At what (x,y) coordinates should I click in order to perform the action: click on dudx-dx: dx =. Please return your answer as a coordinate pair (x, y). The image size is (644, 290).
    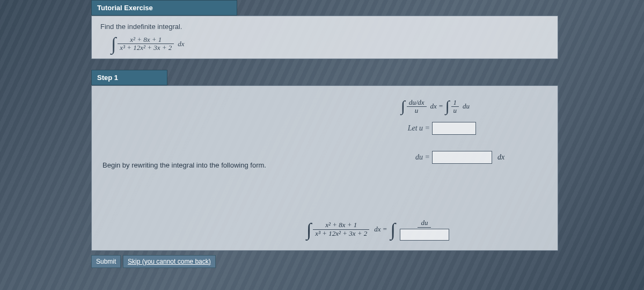
    Looking at the image, I should click on (437, 106).